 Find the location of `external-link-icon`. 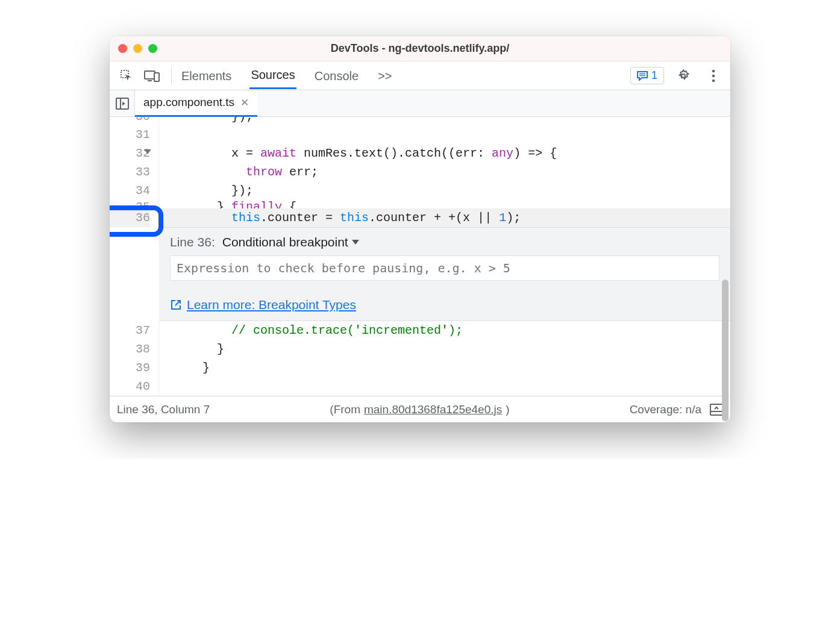

external-link-icon is located at coordinates (176, 305).